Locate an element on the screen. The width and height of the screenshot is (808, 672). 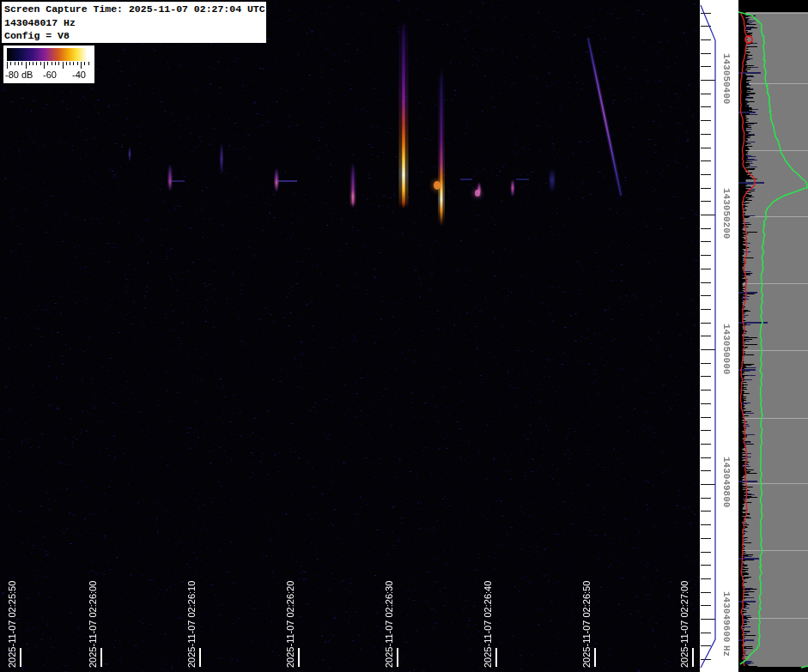
scale-label-80db: -80 dB is located at coordinates (19, 75).